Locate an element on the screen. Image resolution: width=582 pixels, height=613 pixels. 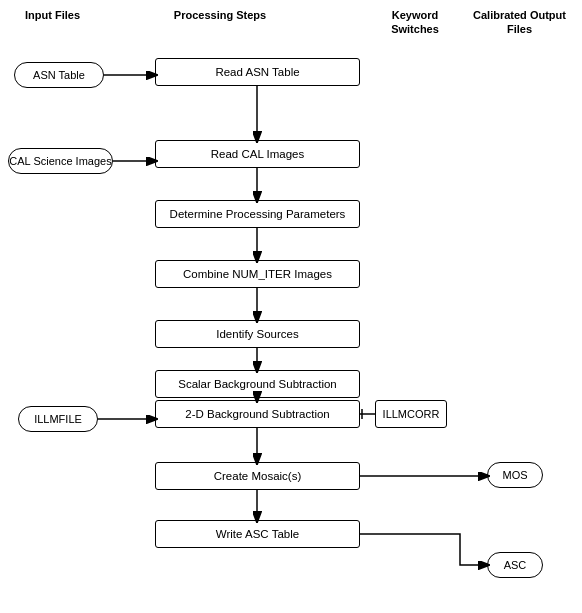
combine-num-iter-box: Combine NUM_ITER Images is located at coordinates (258, 274).